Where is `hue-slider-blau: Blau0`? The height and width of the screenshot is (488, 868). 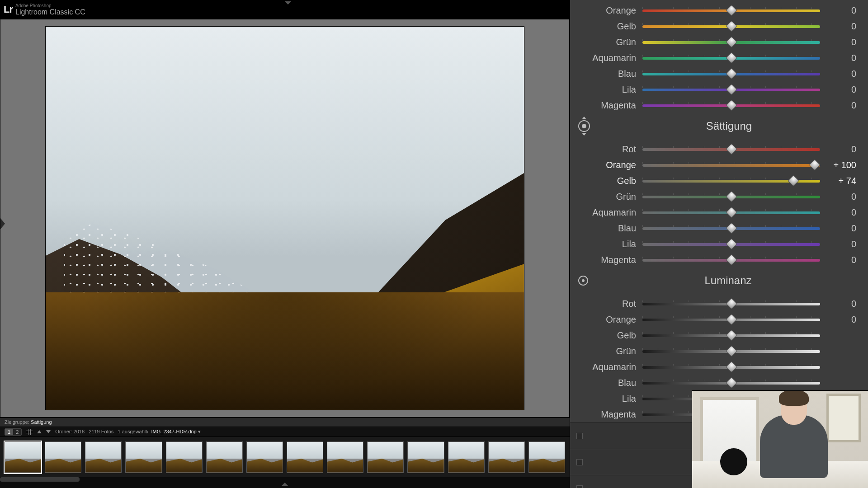
hue-slider-blau: Blau0 is located at coordinates (719, 74).